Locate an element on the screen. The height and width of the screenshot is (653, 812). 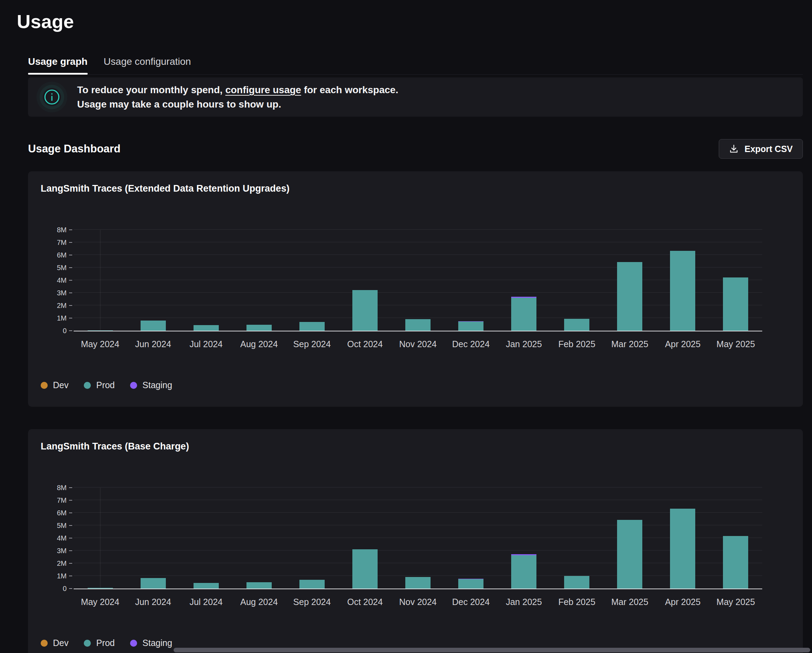
banner-line1: To reduce your monthly spend, configure … is located at coordinates (238, 90).